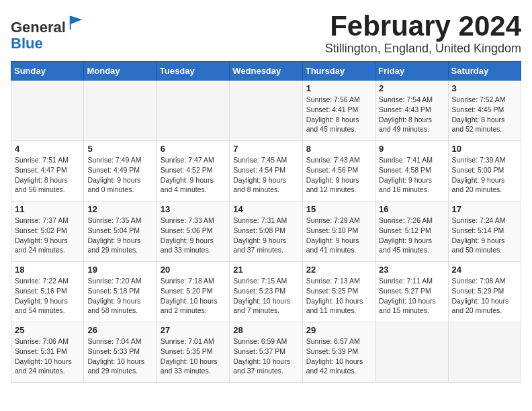  I want to click on calendar-day-cell: 25Sunrise: 7:06 AM Sunset: 5:31 PM Dayli…, so click(48, 353).